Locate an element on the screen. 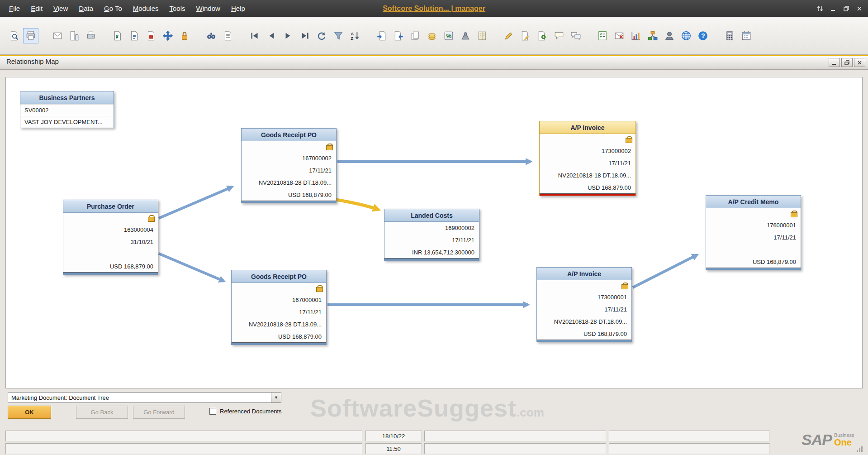  node-business-partners: Business Partners SV00002 VAST JOY DEVEL… is located at coordinates (67, 110).